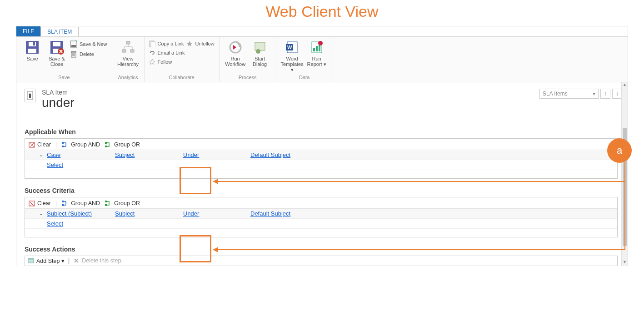 This screenshot has height=317, width=644. What do you see at coordinates (108, 145) in the screenshot?
I see `group-or-icon` at bounding box center [108, 145].